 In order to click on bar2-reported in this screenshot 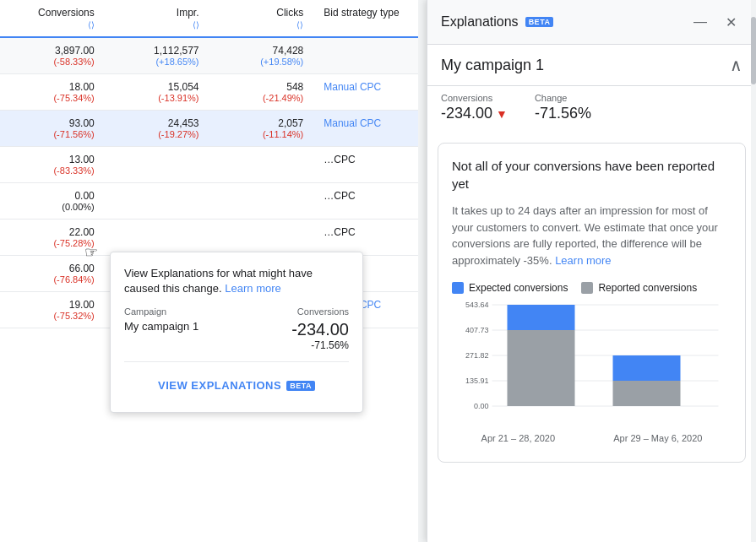, I will do `click(647, 393)`.